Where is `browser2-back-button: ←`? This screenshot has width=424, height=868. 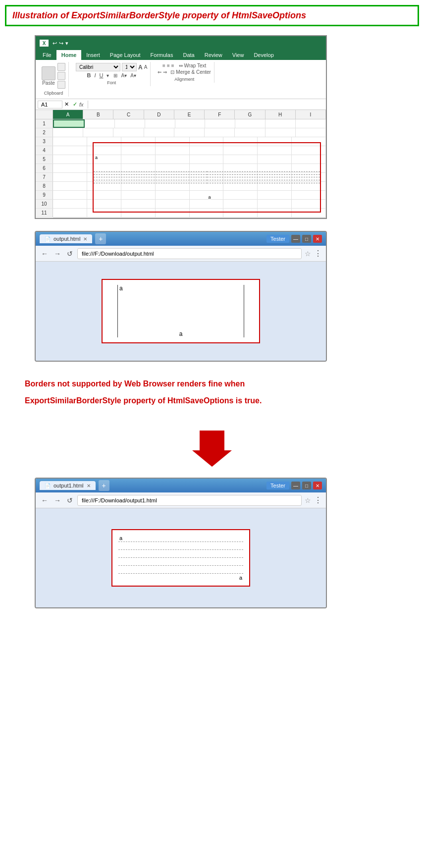
browser2-back-button: ← is located at coordinates (45, 500).